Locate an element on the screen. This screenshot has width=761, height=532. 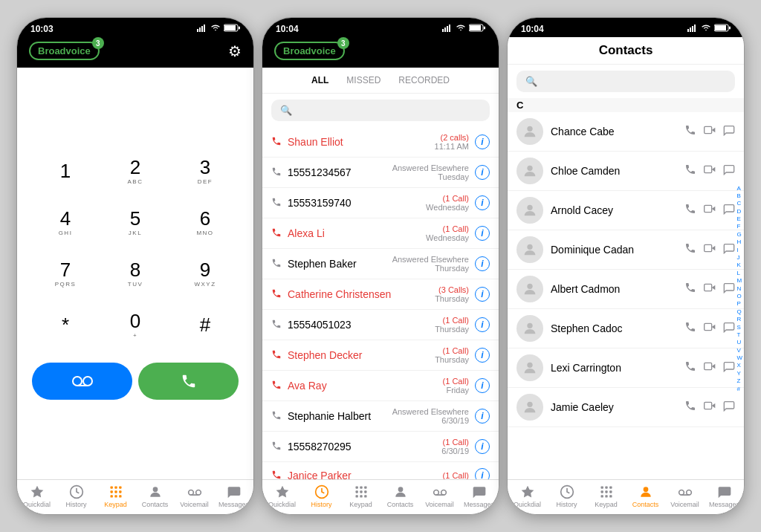
contact-item-0: Chance Cabe is located at coordinates (626, 132).